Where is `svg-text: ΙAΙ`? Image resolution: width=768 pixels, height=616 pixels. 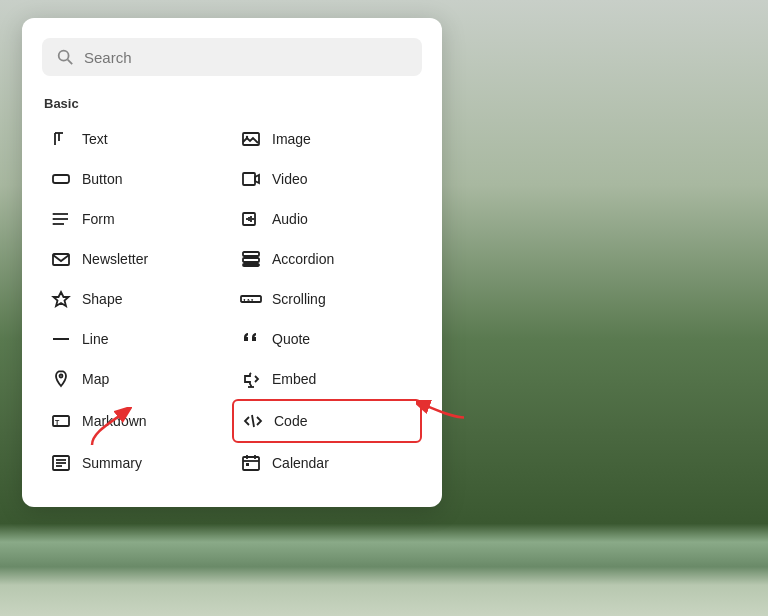
svg-text: ΙAΙ is located at coordinates (248, 301).